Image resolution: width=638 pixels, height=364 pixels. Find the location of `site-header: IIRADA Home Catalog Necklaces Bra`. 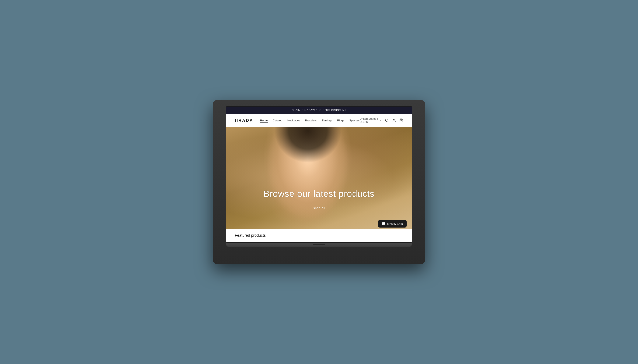

site-header: IIRADA Home Catalog Necklaces Bra is located at coordinates (319, 120).